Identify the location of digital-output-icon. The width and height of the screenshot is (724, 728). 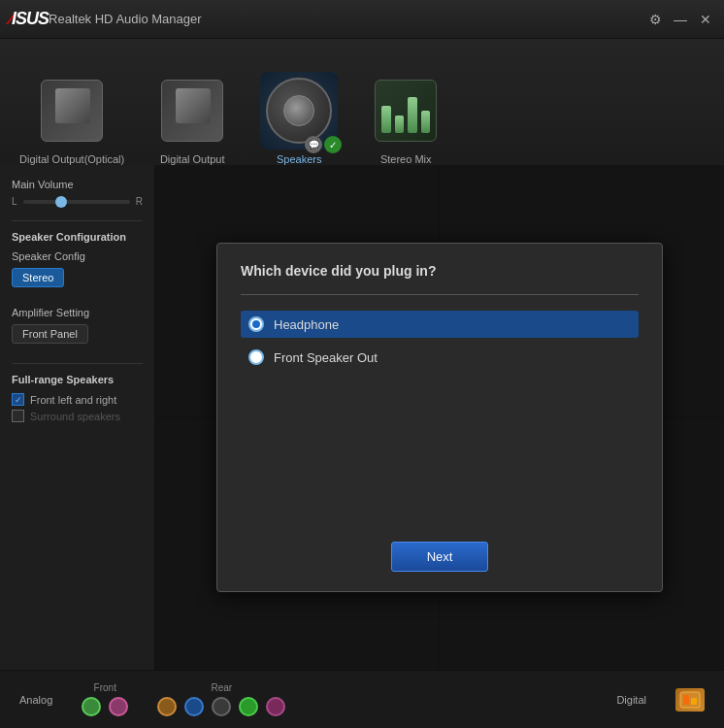
(192, 111).